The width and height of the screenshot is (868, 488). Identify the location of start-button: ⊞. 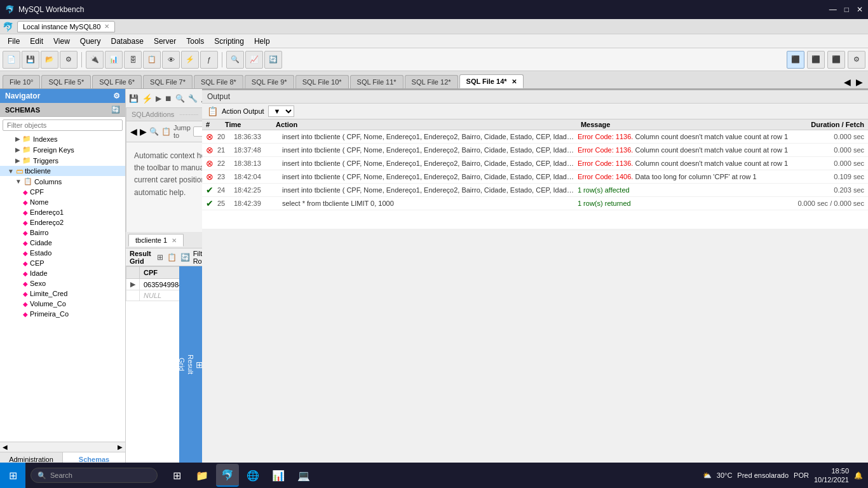
(13, 475).